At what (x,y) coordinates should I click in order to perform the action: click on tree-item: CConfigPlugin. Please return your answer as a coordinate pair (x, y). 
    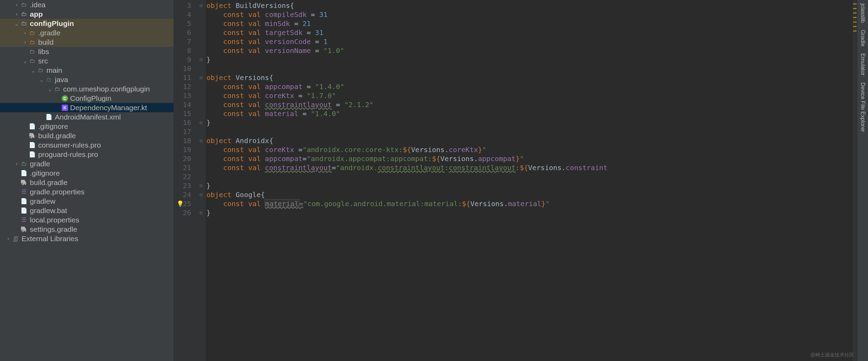
    Looking at the image, I should click on (87, 98).